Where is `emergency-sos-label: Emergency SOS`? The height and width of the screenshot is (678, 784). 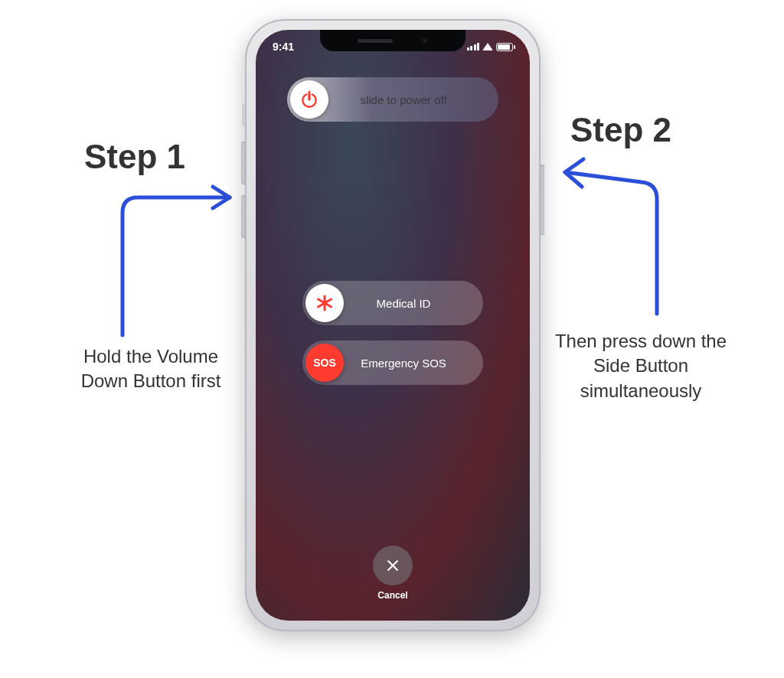 emergency-sos-label: Emergency SOS is located at coordinates (415, 363).